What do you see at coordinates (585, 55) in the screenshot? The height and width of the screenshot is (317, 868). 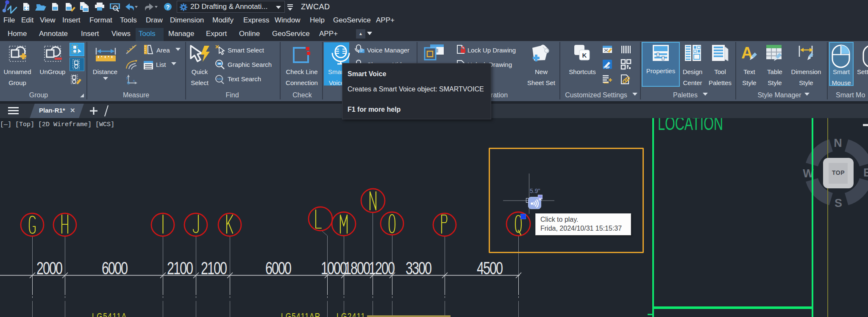 I see `svg-text: K` at bounding box center [585, 55].